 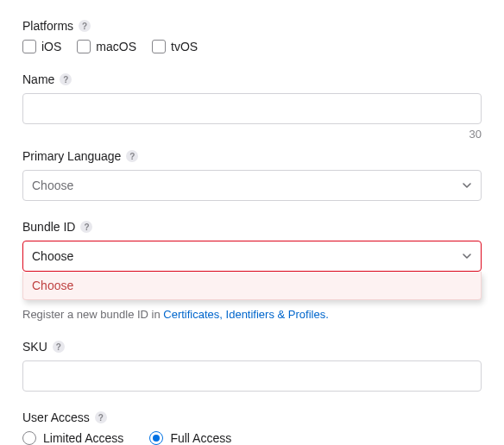 What do you see at coordinates (72, 438) in the screenshot?
I see `user-access-limited: Limited Access` at bounding box center [72, 438].